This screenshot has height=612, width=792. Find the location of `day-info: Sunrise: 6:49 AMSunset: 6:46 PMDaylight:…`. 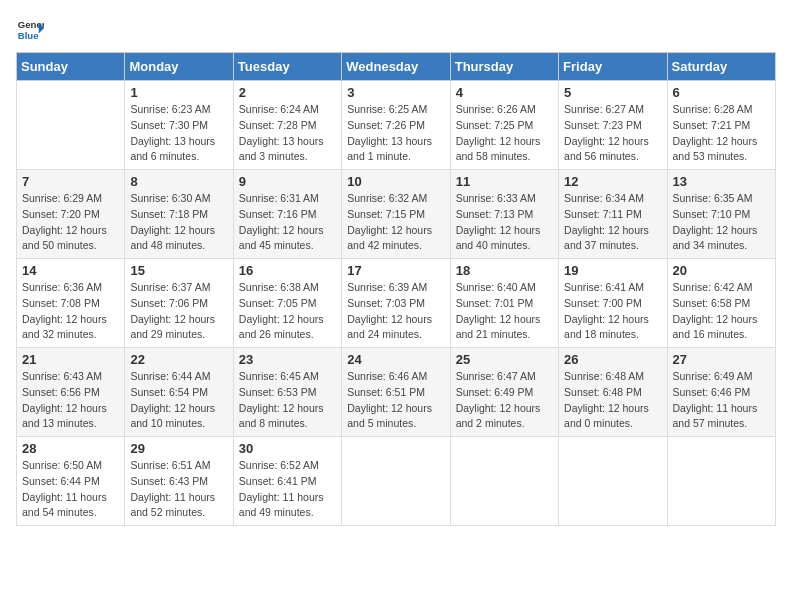

day-info: Sunrise: 6:49 AMSunset: 6:46 PMDaylight:… is located at coordinates (722, 400).